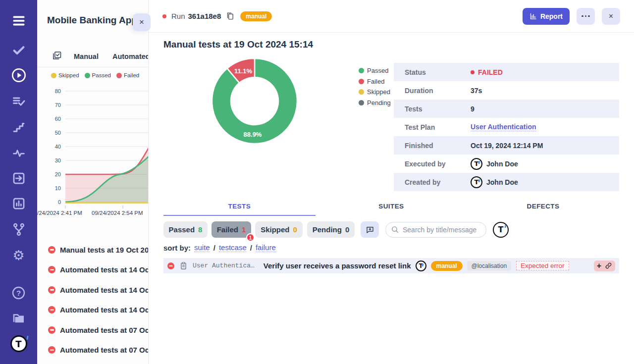 The image size is (634, 364). What do you see at coordinates (93, 300) in the screenshot?
I see `run-history-list: Manual tests at 19 Oct 2024 Automated te…` at bounding box center [93, 300].